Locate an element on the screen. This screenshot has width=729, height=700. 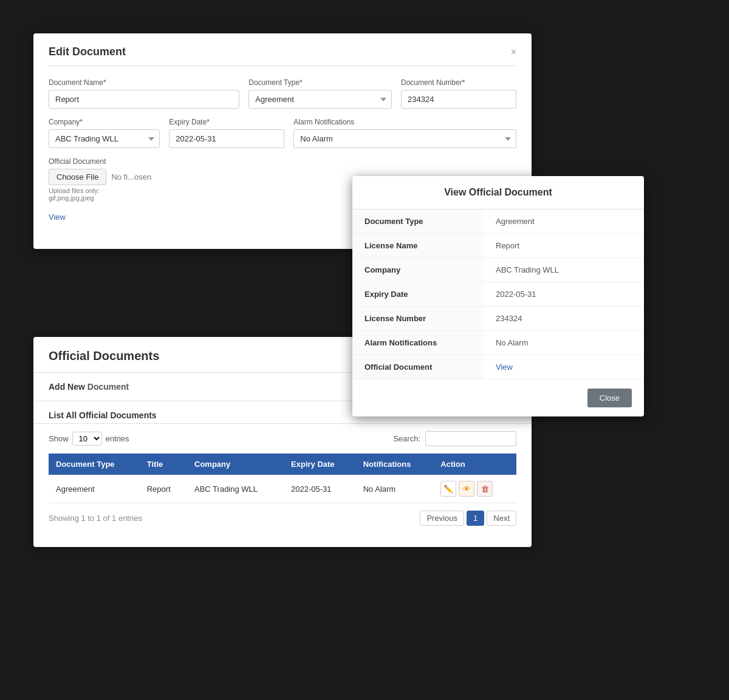
view-row-value: 234324 is located at coordinates (564, 319).